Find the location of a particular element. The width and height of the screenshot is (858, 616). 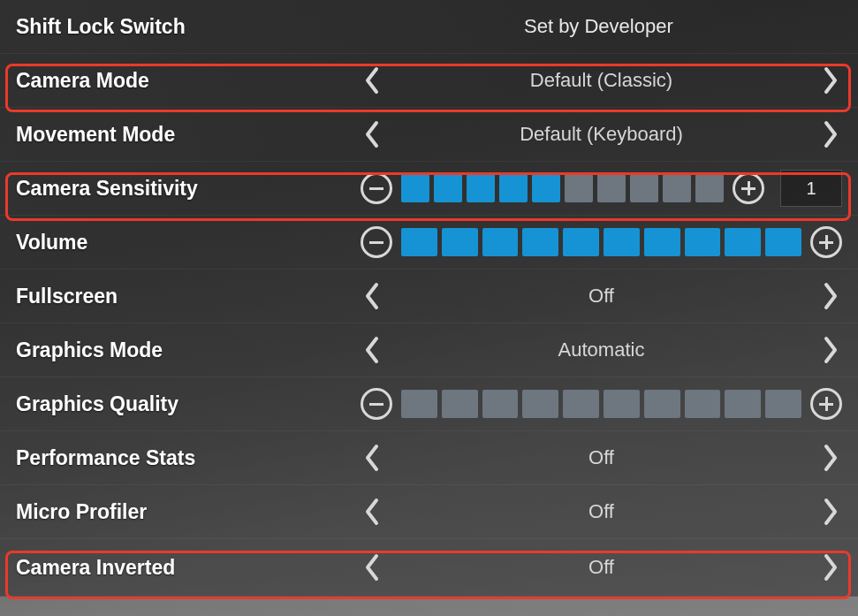

label-camera-mode: Camera Mode is located at coordinates (188, 81).